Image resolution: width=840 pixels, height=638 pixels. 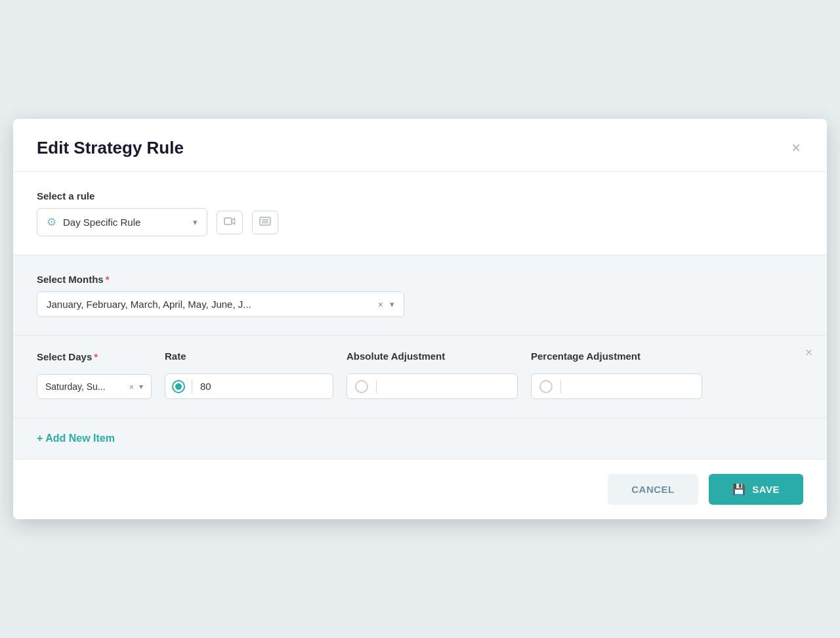 I want to click on absolute-label: Absolute Adjustment, so click(x=432, y=356).